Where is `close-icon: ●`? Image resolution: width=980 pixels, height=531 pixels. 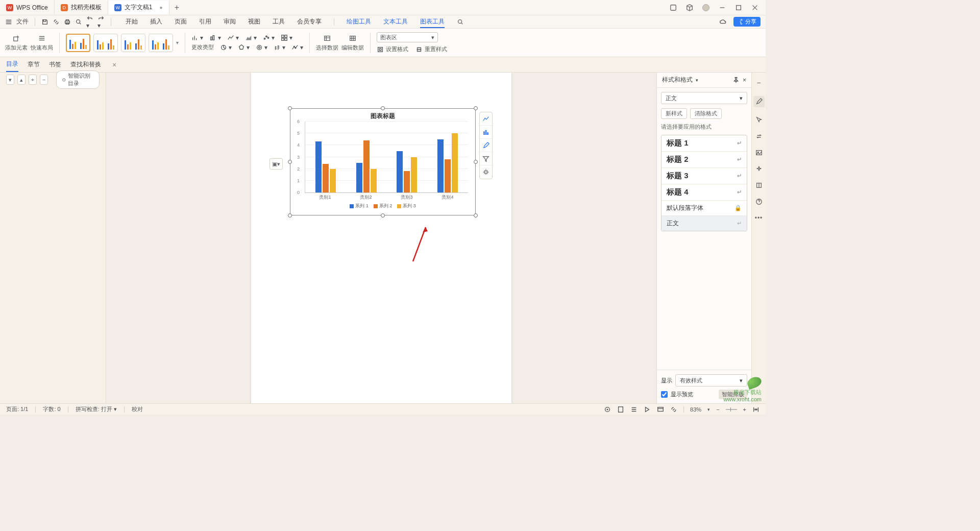 close-icon: ● is located at coordinates (161, 7).